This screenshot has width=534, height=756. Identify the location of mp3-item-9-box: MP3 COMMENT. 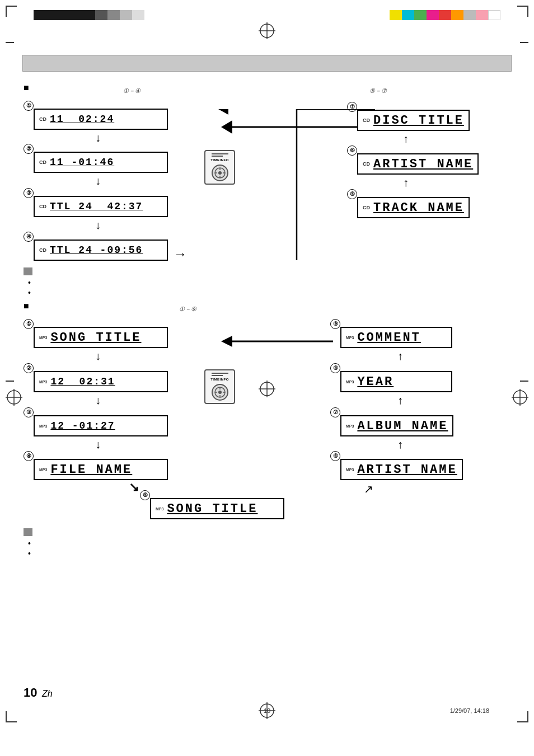
(396, 337).